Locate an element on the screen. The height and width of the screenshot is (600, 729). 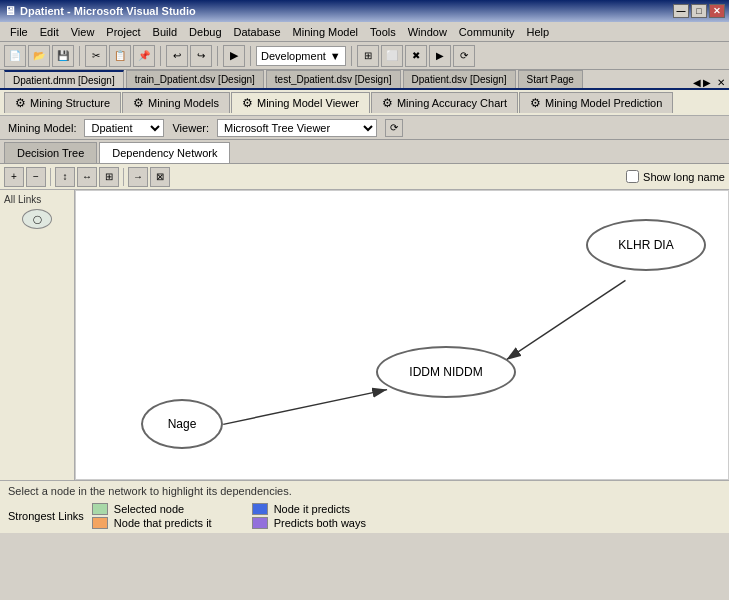
redo-btn: ↪ is located at coordinates (201, 56).